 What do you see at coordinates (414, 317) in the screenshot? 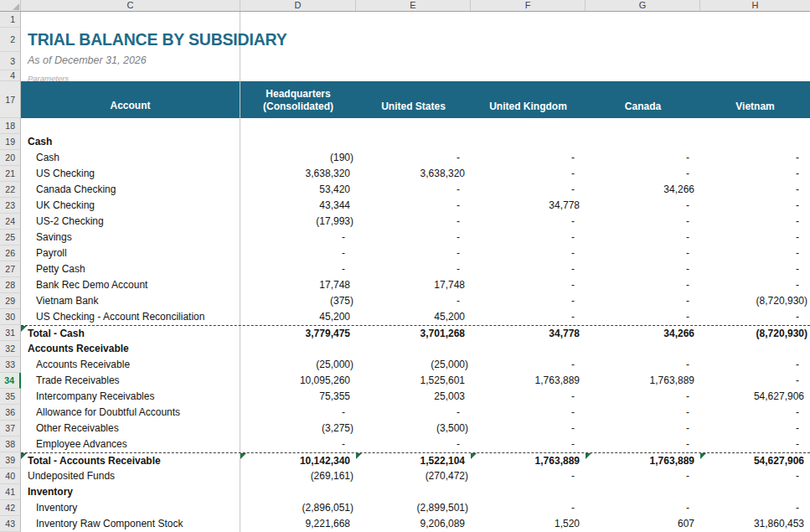
I see `value-cell-united-states: 45,200` at bounding box center [414, 317].